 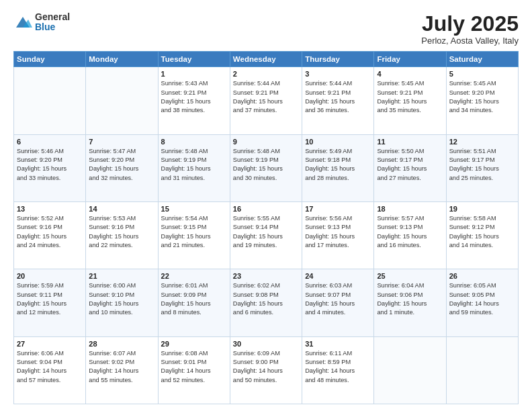 I want to click on day-info: Sunrise: 5:58 AM Sunset: 9:12 PM Dayligh…, so click(x=482, y=232).